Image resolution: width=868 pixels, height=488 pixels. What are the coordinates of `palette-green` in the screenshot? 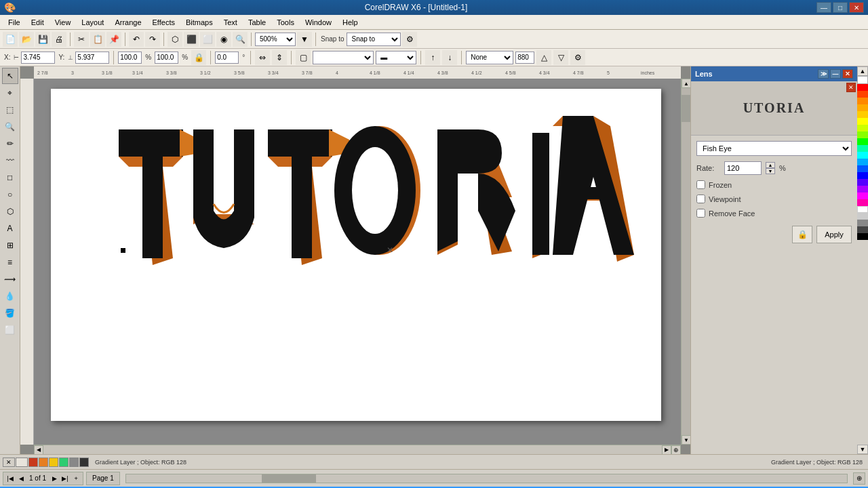 It's located at (863, 142).